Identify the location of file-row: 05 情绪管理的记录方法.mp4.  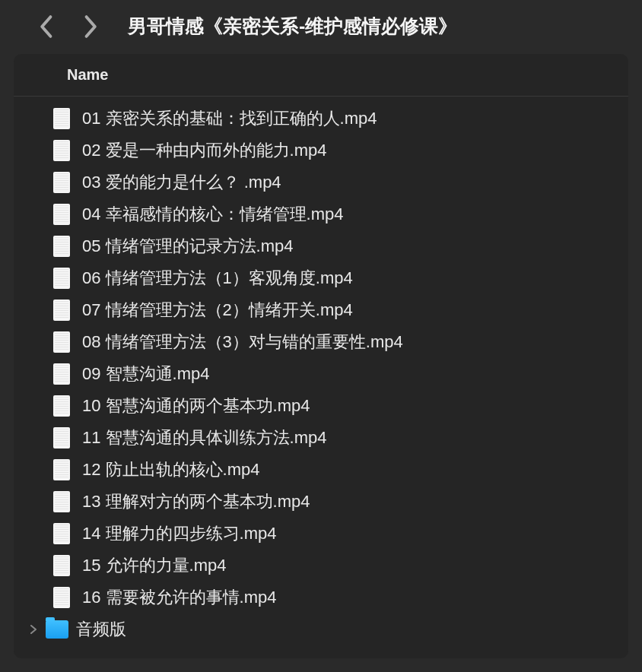
(321, 246).